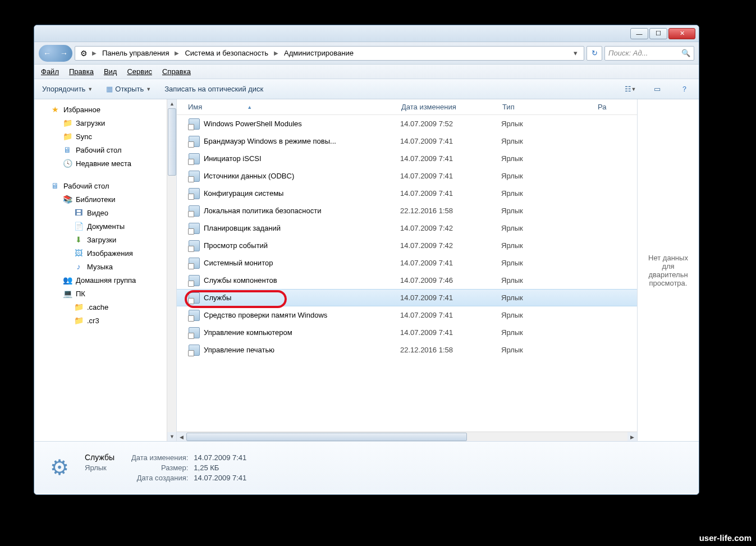  What do you see at coordinates (649, 53) in the screenshot?
I see `search-input: Поиск: Ад... 🔍` at bounding box center [649, 53].